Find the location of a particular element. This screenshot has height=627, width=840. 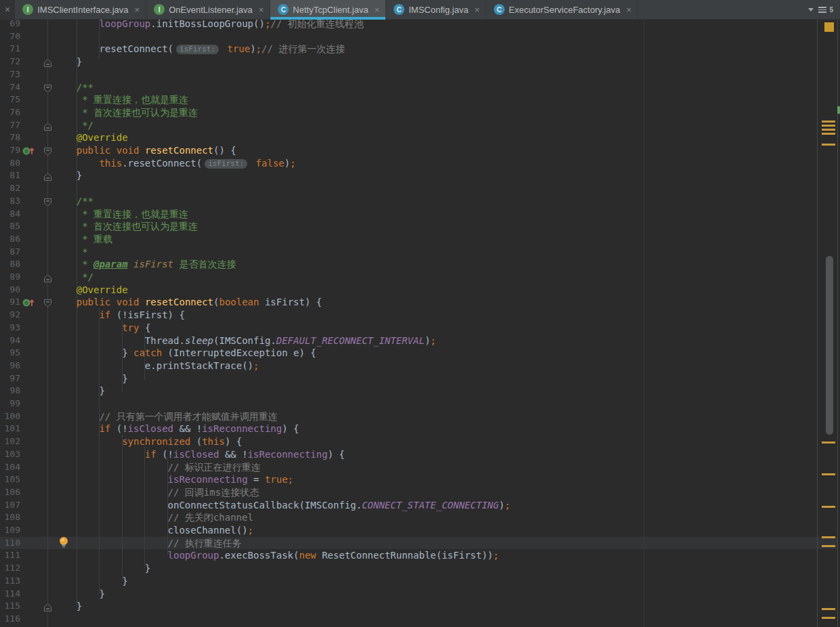

line-number: 102 is located at coordinates (10, 441).